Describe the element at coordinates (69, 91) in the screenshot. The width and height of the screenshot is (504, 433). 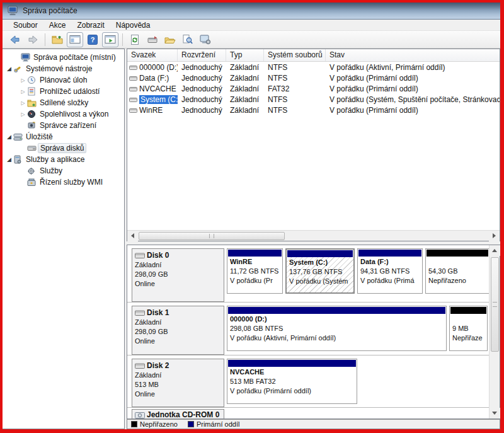
I see `tree-item-label: Prohlížeč událostí` at that location.